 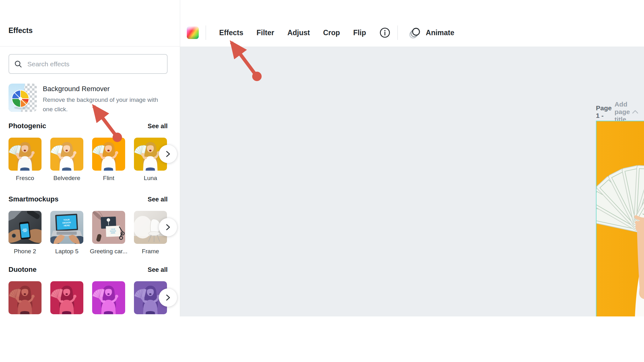 I want to click on fresco-preview, so click(x=25, y=154).